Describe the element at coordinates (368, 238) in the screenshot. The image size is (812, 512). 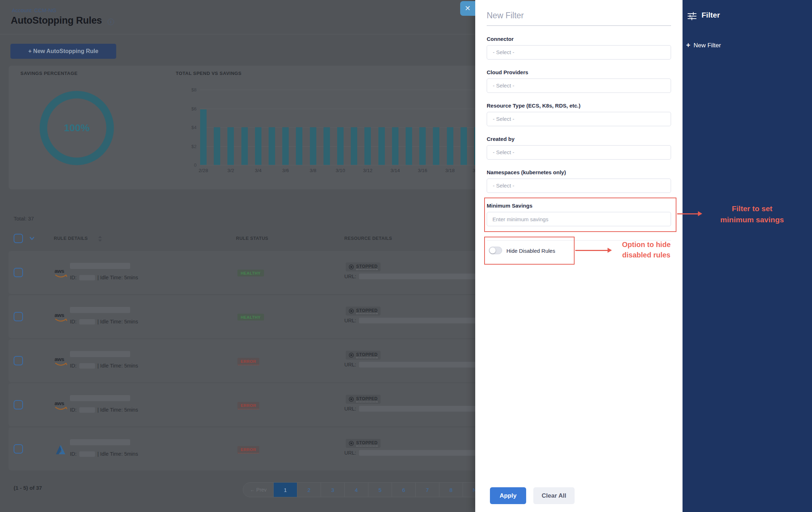
I see `column-resource-details: RESOURCE DETAILS` at that location.